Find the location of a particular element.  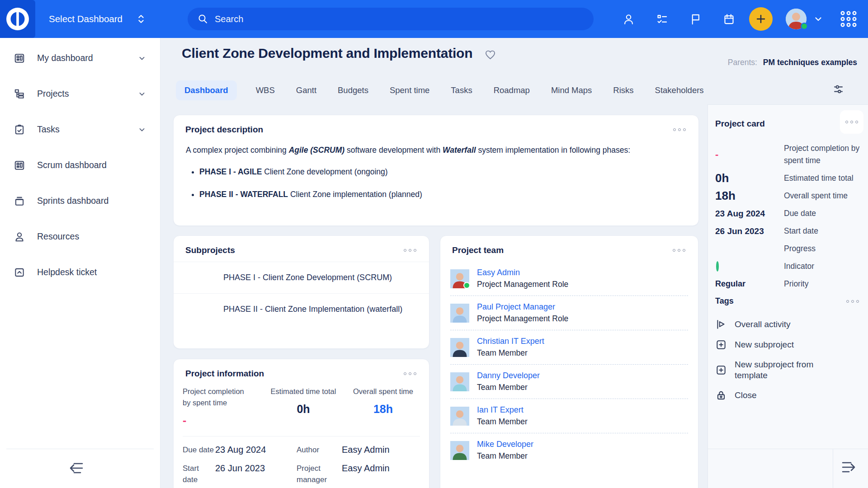

page-settings-button is located at coordinates (838, 89).